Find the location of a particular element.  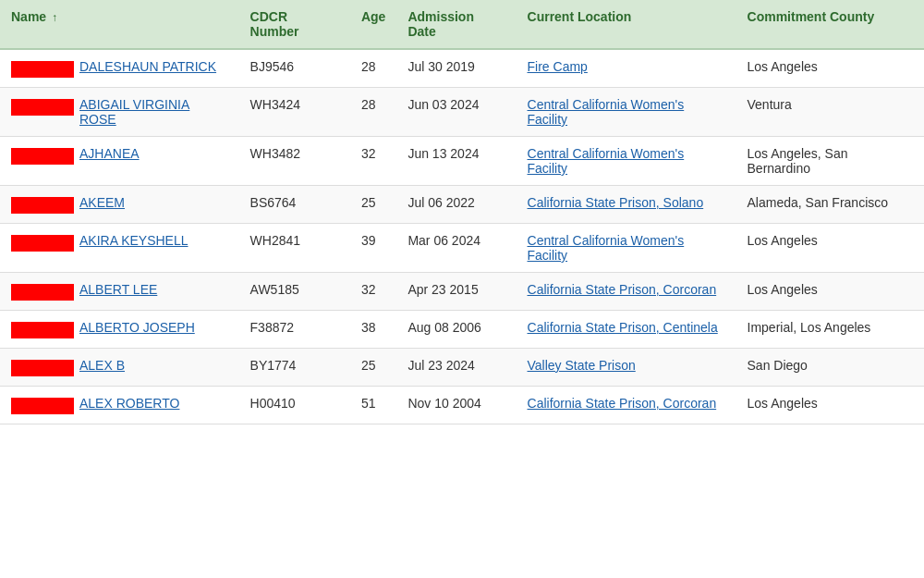

table-row: ALEX BBY177425Jul 23 2024Valley State Pr… is located at coordinates (462, 368).